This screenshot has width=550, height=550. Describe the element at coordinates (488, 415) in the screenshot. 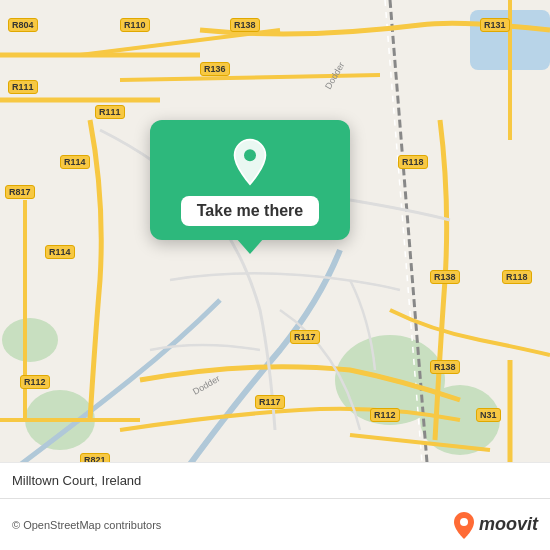

I see `road-badge-n31: N31` at that location.